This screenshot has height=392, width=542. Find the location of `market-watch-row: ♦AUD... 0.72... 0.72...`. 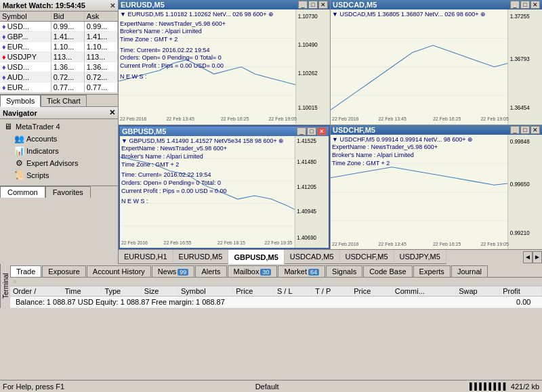

market-watch-row: ♦AUD... 0.72... 0.72... is located at coordinates (59, 77).